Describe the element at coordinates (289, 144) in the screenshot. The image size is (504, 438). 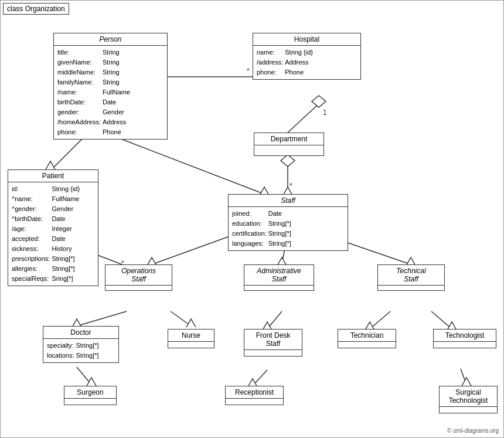
I see `class-department: Department` at that location.